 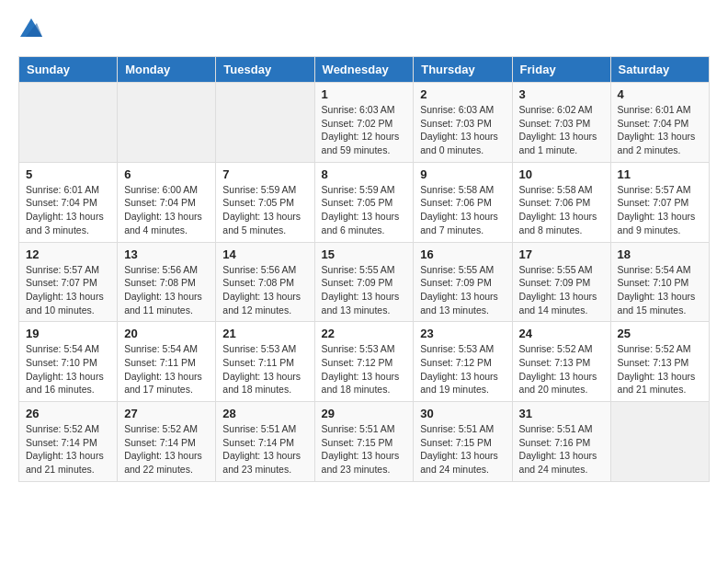 What do you see at coordinates (364, 123) in the screenshot?
I see `calendar-cell: 1Sunrise: 6:03 AMSunset: 7:02 PMDaylight…` at bounding box center [364, 123].